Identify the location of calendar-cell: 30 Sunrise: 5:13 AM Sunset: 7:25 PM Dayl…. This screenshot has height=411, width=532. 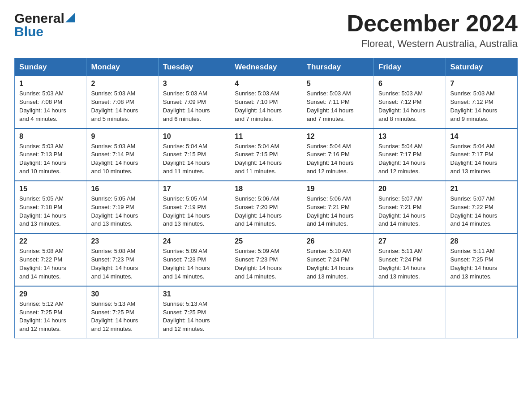
(122, 313).